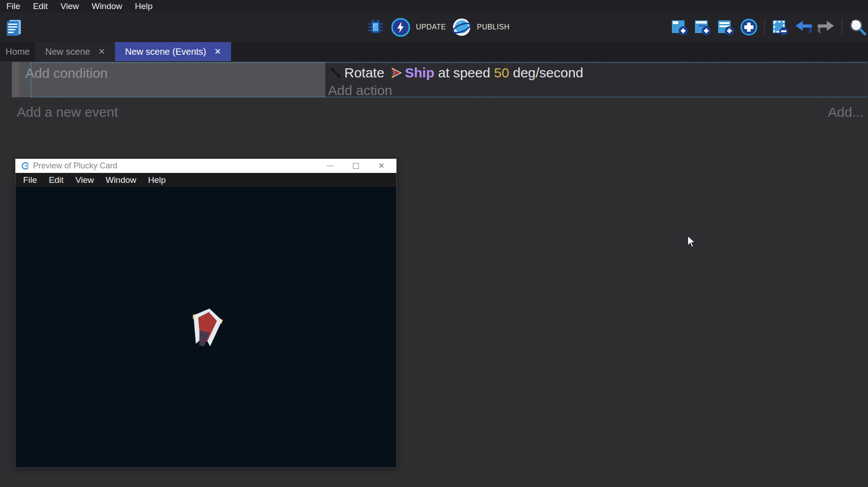  What do you see at coordinates (17, 52) in the screenshot?
I see `tab-label: Home` at bounding box center [17, 52].